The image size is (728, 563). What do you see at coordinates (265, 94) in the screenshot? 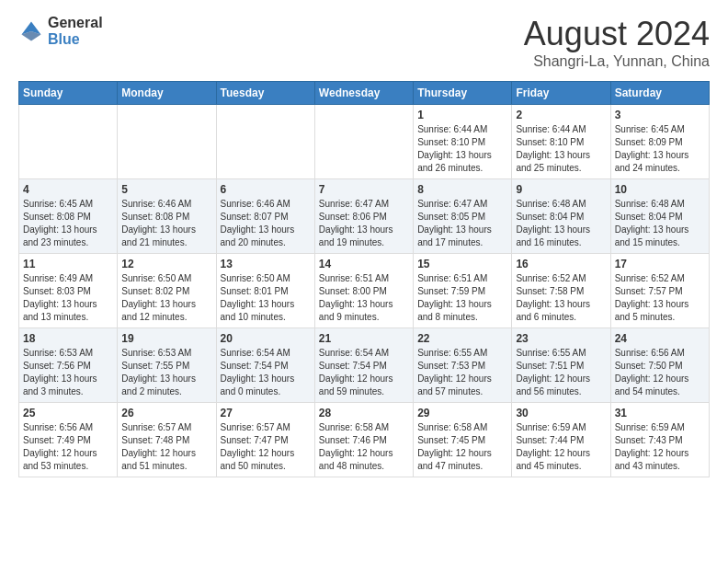
I see `col-header-tuesday: Tuesday` at bounding box center [265, 94].